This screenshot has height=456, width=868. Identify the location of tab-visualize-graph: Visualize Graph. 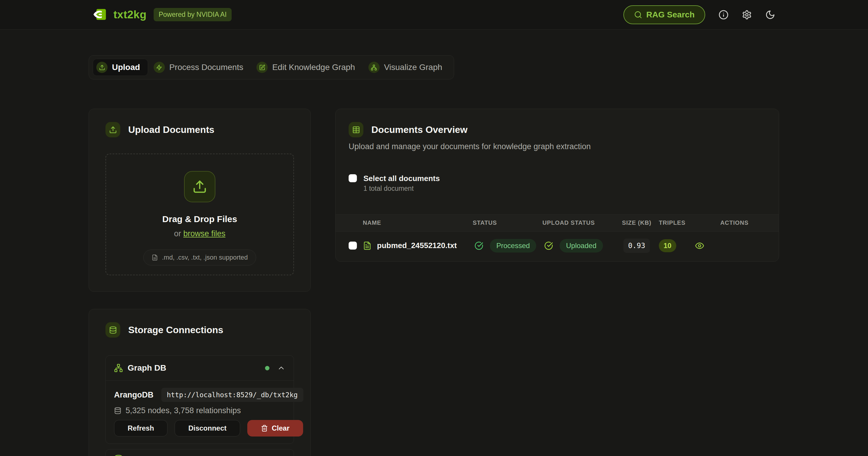
(408, 67).